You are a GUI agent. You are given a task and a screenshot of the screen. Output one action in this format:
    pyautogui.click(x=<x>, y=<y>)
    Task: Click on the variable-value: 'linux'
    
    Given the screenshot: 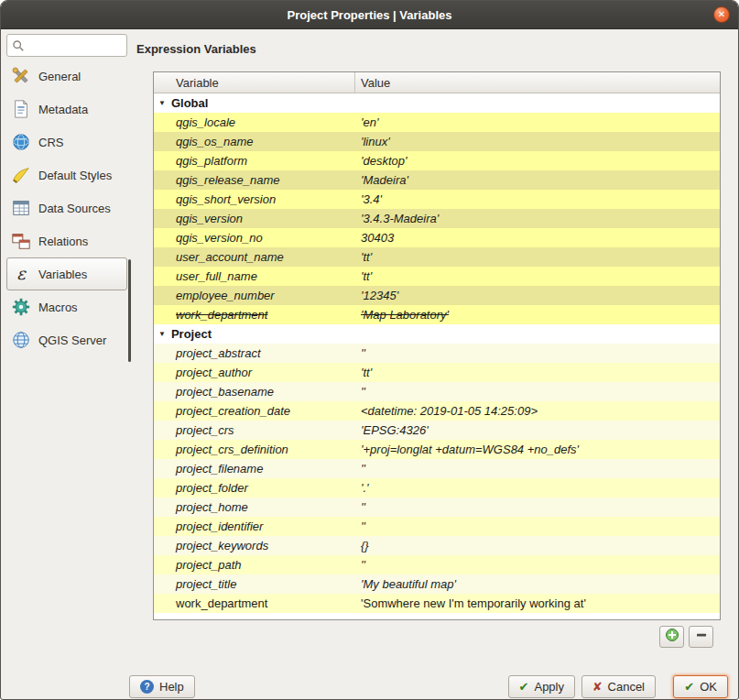 What is the action you would take?
    pyautogui.click(x=538, y=141)
    